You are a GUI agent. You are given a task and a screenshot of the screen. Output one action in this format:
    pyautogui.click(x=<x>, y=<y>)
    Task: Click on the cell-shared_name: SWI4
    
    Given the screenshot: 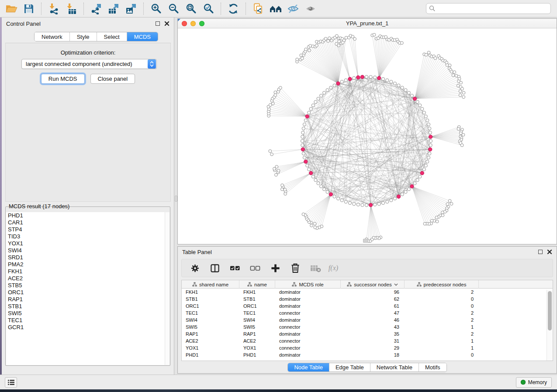 What is the action you would take?
    pyautogui.click(x=211, y=320)
    